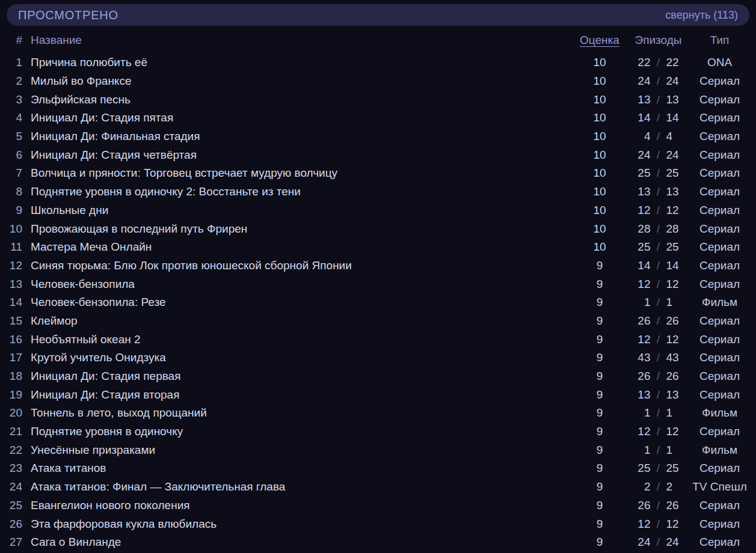 The height and width of the screenshot is (553, 756). Describe the element at coordinates (378, 414) in the screenshot. I see `table-row: 20 Тоннель в лето, выход прощаний 9 1 / …` at that location.